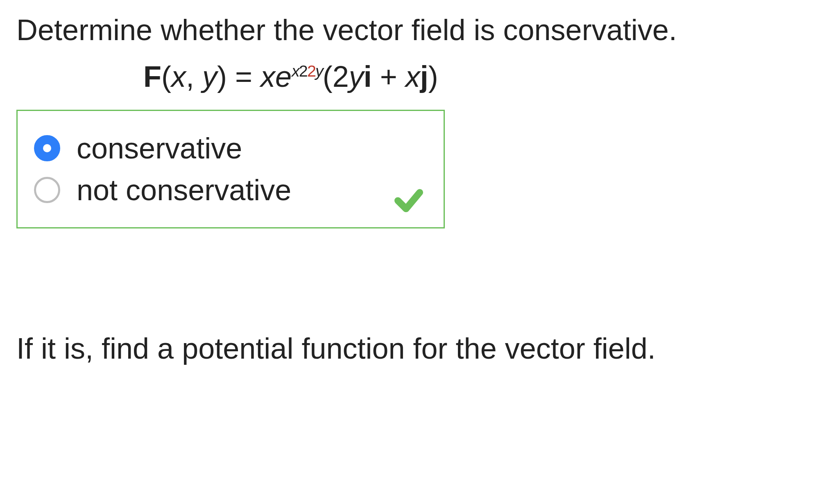  What do you see at coordinates (409, 201) in the screenshot?
I see `correct-check-icon` at bounding box center [409, 201].